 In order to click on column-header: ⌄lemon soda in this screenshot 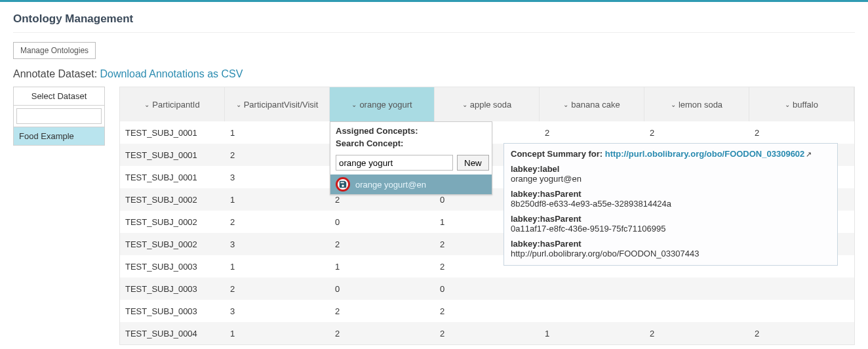, I will do `click(697, 104)`.